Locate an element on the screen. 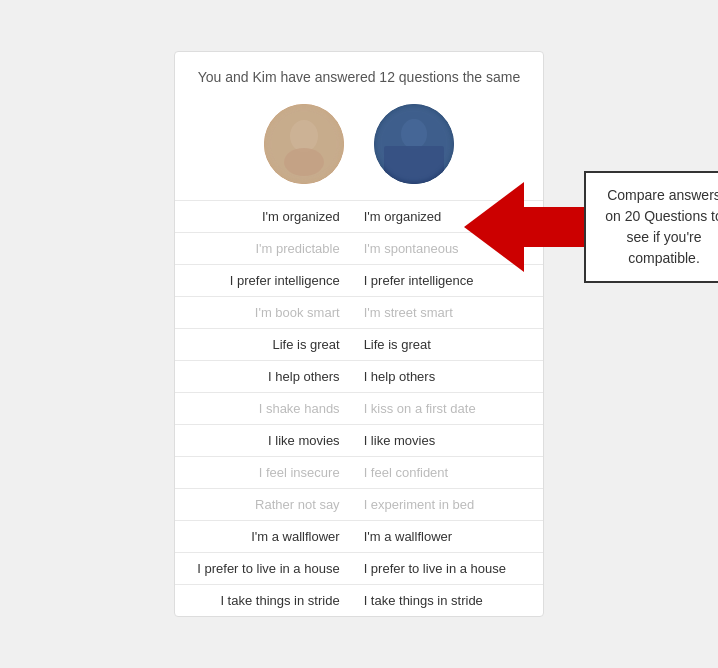 The width and height of the screenshot is (718, 668). table-row: I like moviesI like movies is located at coordinates (359, 440).